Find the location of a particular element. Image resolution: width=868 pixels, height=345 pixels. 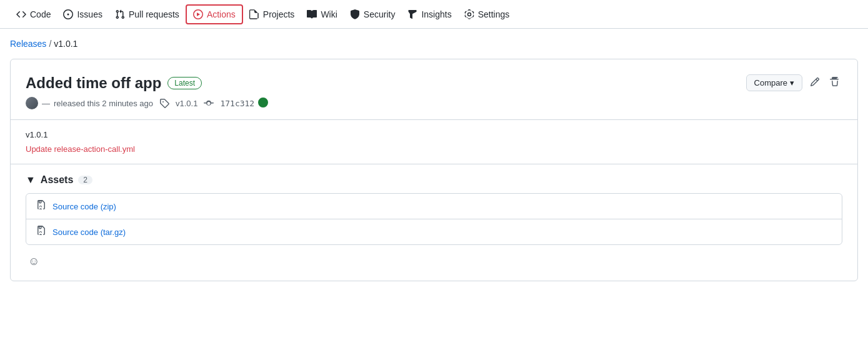

file-zip-icon is located at coordinates (41, 206).